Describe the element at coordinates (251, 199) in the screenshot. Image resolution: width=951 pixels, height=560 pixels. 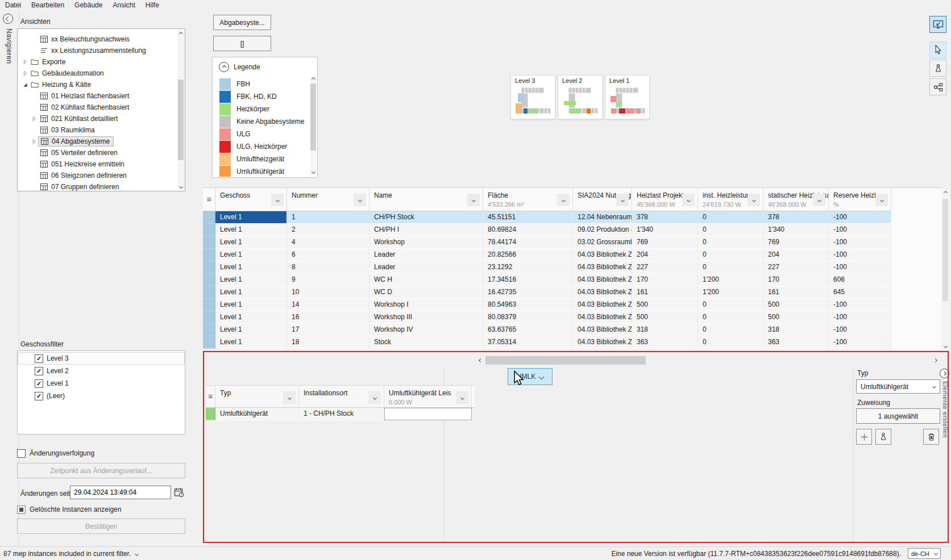
I see `column-header-1: Geschoss` at that location.